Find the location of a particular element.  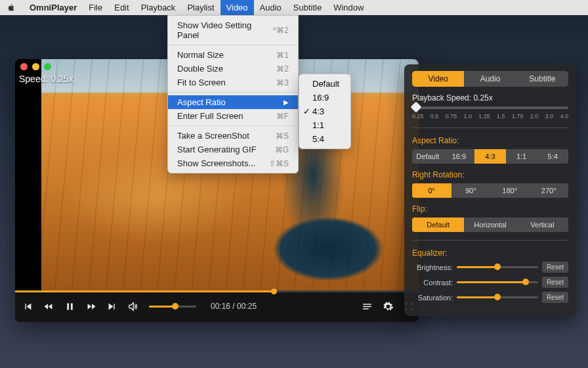

prev-track-button is located at coordinates (28, 306).